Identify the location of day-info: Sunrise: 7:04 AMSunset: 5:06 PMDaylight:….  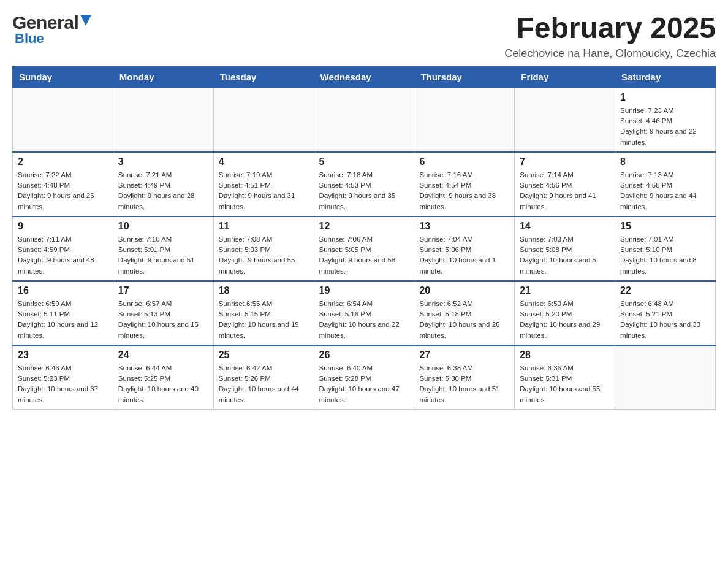
(464, 255).